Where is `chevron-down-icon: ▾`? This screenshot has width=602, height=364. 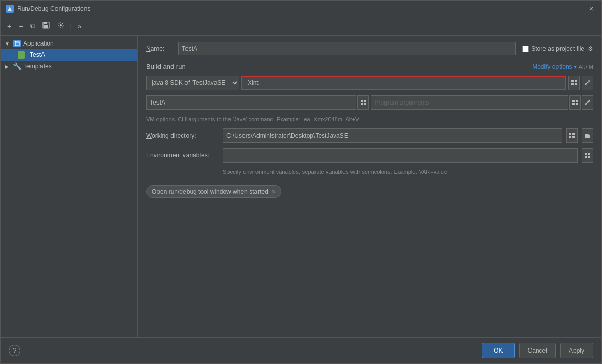 chevron-down-icon: ▾ is located at coordinates (575, 67).